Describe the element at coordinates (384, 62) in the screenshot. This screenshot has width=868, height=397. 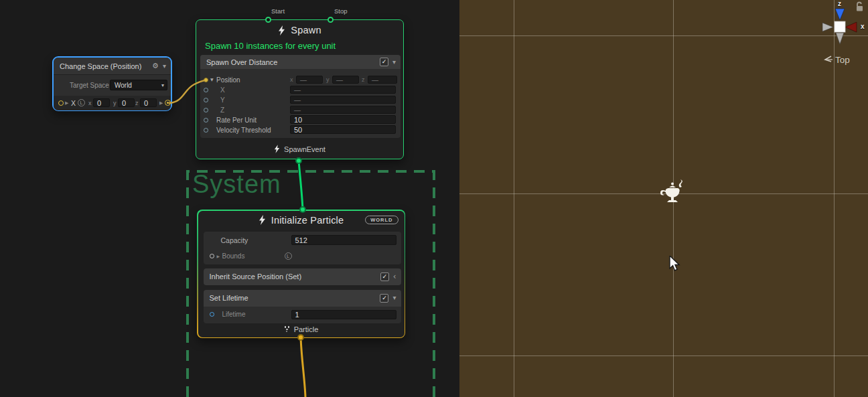
I see `spawn-over-distance-enabled-checkbox: ✓` at that location.